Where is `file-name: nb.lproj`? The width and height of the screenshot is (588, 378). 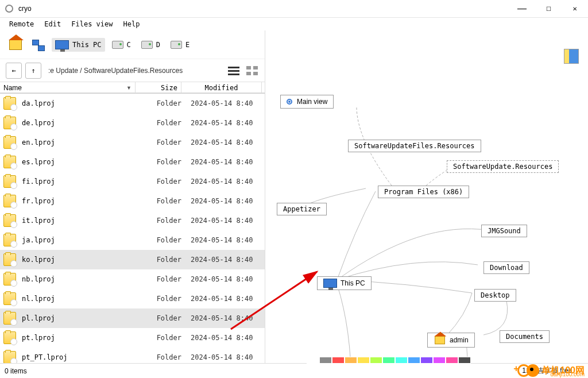 file-name: nb.lproj is located at coordinates (79, 279).